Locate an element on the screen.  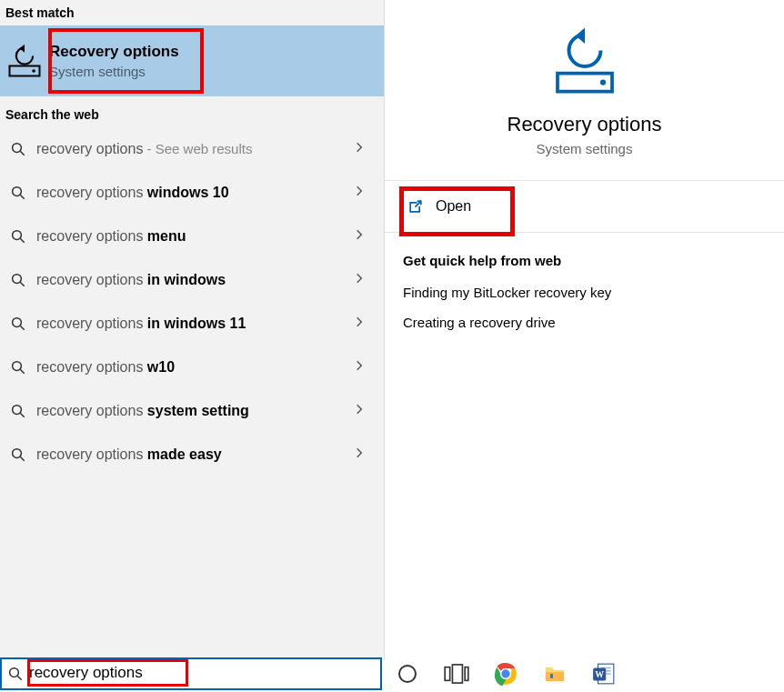
file-explorer-icon is located at coordinates (555, 674).